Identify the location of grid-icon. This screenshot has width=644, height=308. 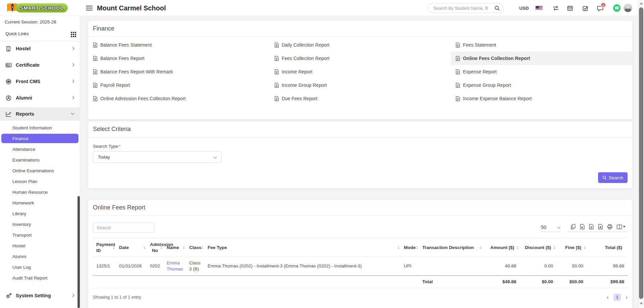
(71, 33).